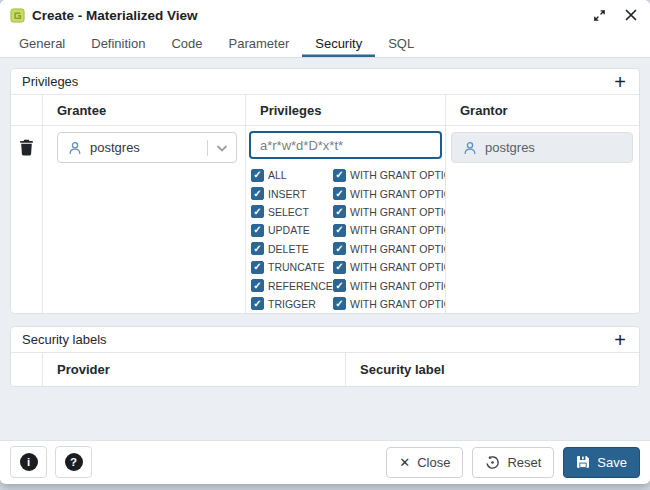  Describe the element at coordinates (144, 110) in the screenshot. I see `column-header-grantee: Grantee` at that location.